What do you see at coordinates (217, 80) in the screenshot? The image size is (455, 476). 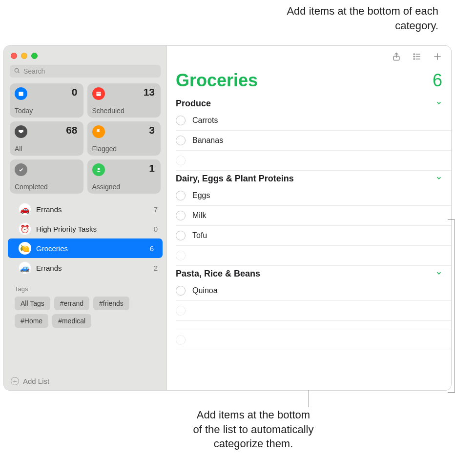 I see `list-title: Groceries` at bounding box center [217, 80].